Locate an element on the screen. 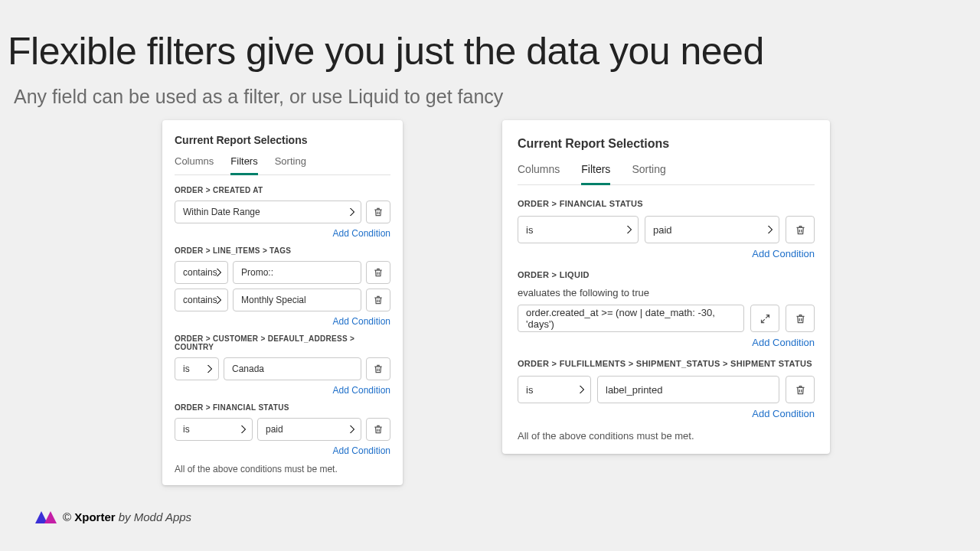 This screenshot has height=551, width=980. filter-label: ORDER > LIQUID is located at coordinates (666, 275).